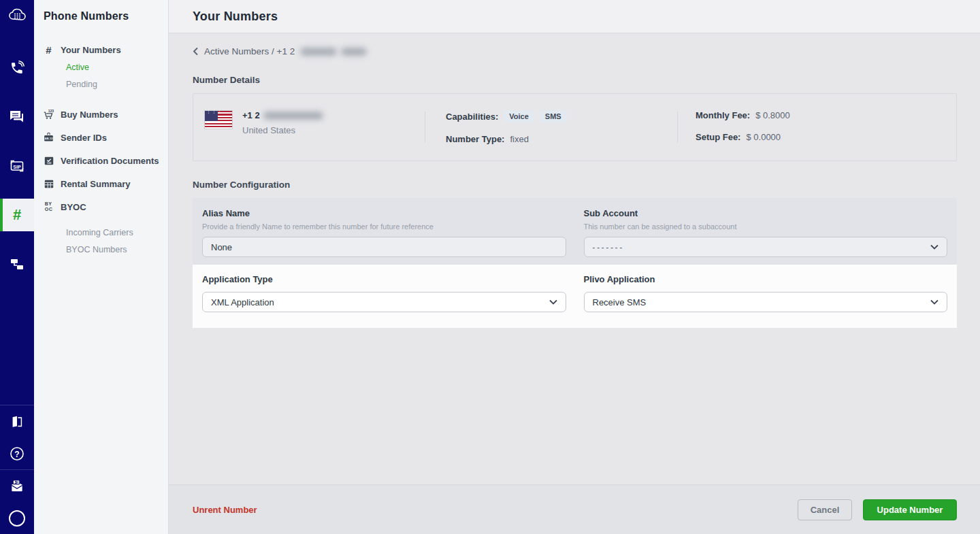 The width and height of the screenshot is (980, 534). Describe the element at coordinates (17, 68) in the screenshot. I see `voice-calls-icon` at that location.